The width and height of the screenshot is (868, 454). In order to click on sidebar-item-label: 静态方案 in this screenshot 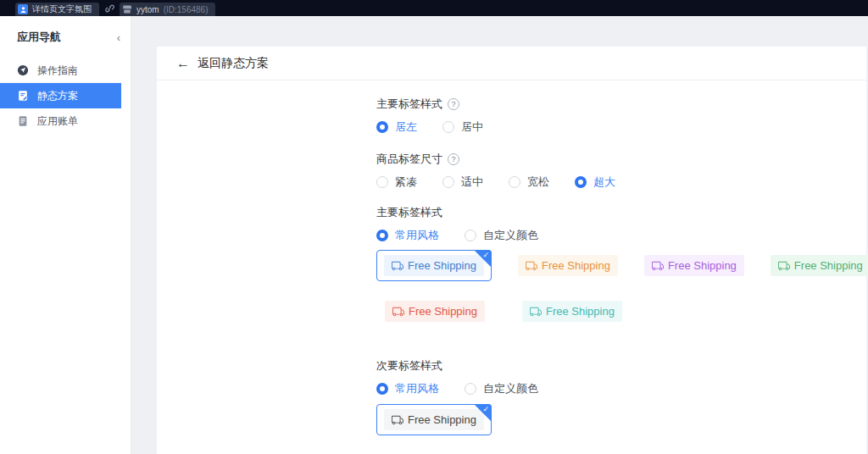, I will do `click(58, 97)`.